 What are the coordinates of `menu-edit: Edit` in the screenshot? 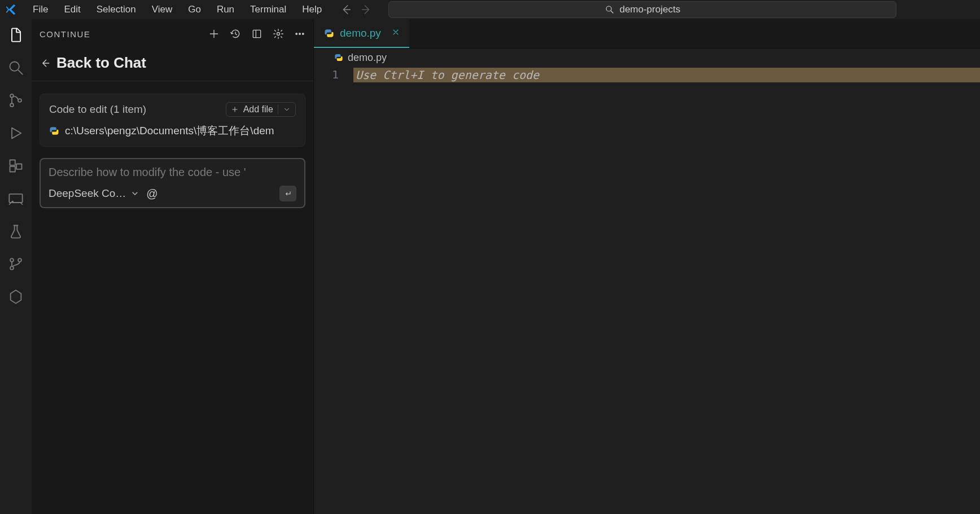 It's located at (72, 10).